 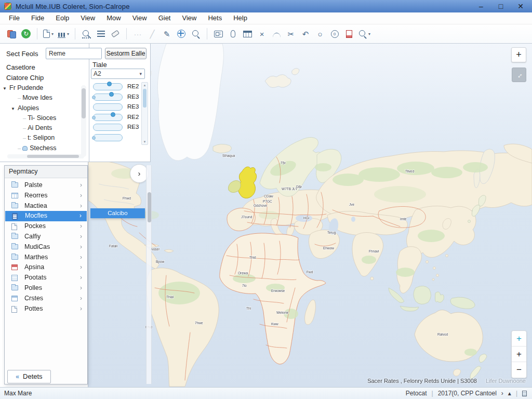 What do you see at coordinates (46, 237) in the screenshot?
I see `menu-item-calfiy: Calfiy›` at bounding box center [46, 237].